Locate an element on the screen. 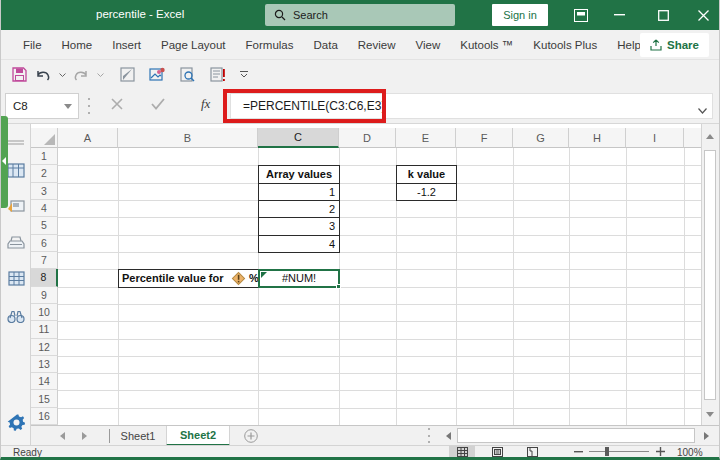 The width and height of the screenshot is (720, 460). ribbon-tab-review: Review is located at coordinates (377, 45).